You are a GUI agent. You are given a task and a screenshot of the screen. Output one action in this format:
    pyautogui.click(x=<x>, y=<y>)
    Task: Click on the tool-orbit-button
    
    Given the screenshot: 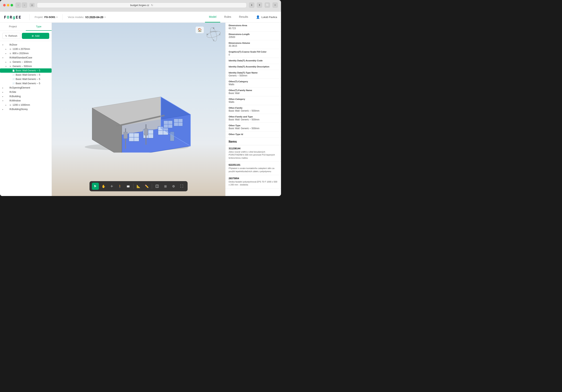 What is the action you would take?
    pyautogui.click(x=112, y=186)
    